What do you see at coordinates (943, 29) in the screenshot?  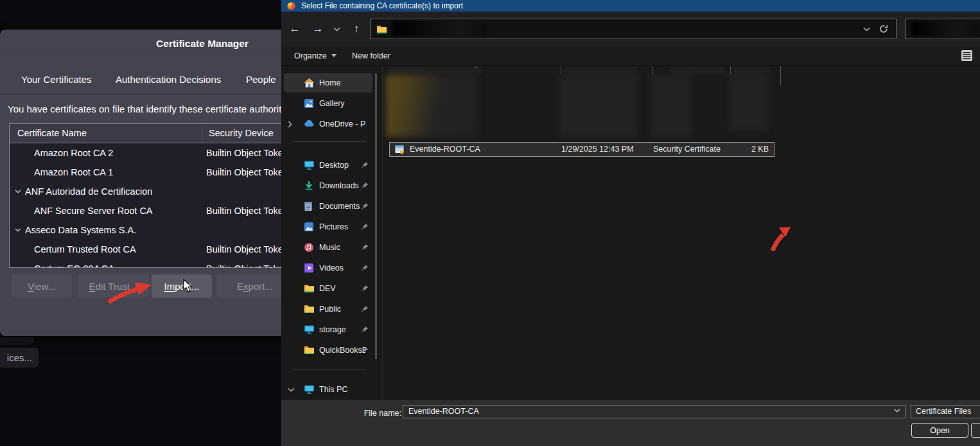 I see `search-box` at bounding box center [943, 29].